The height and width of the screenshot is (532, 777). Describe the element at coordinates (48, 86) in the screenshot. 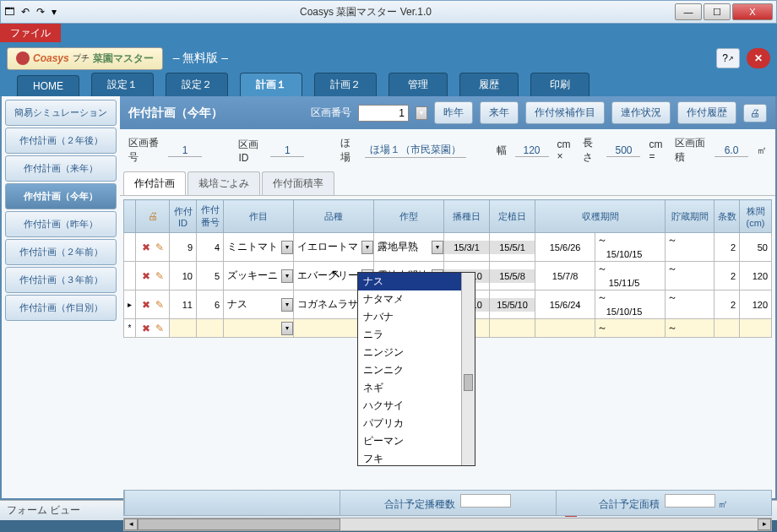

I see `tab-0: HOME` at that location.